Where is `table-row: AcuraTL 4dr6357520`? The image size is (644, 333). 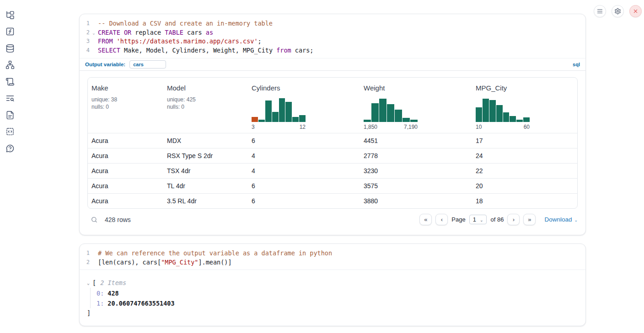 table-row: AcuraTL 4dr6357520 is located at coordinates (333, 185).